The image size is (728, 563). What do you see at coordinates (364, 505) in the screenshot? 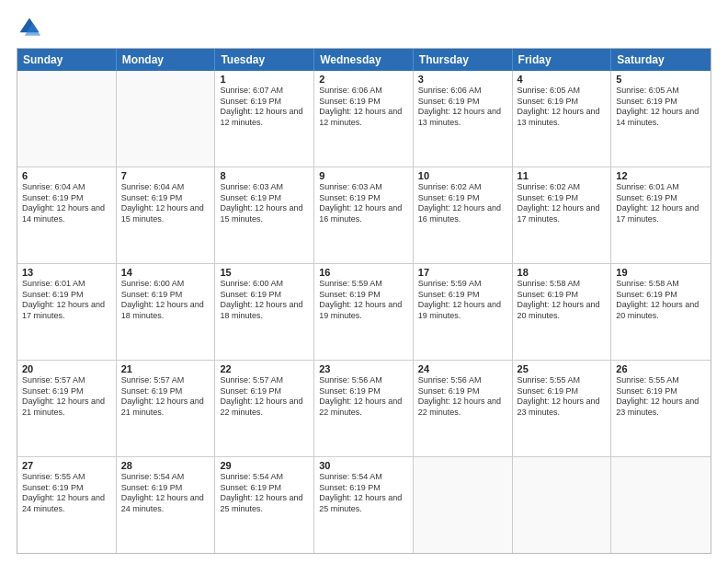
I see `day-30: 30Sunrise: 5:54 AM Sunset: 6:19 PM Dayli…` at bounding box center [364, 505].